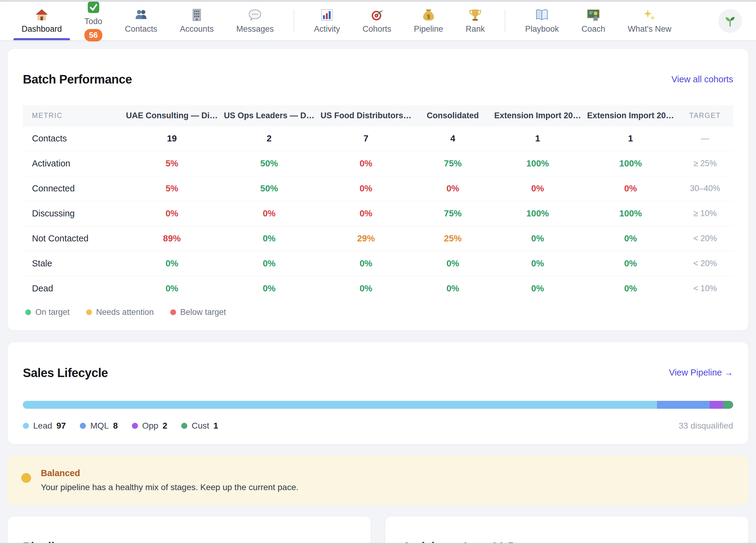 The height and width of the screenshot is (545, 756). I want to click on active-tab-underline, so click(42, 39).